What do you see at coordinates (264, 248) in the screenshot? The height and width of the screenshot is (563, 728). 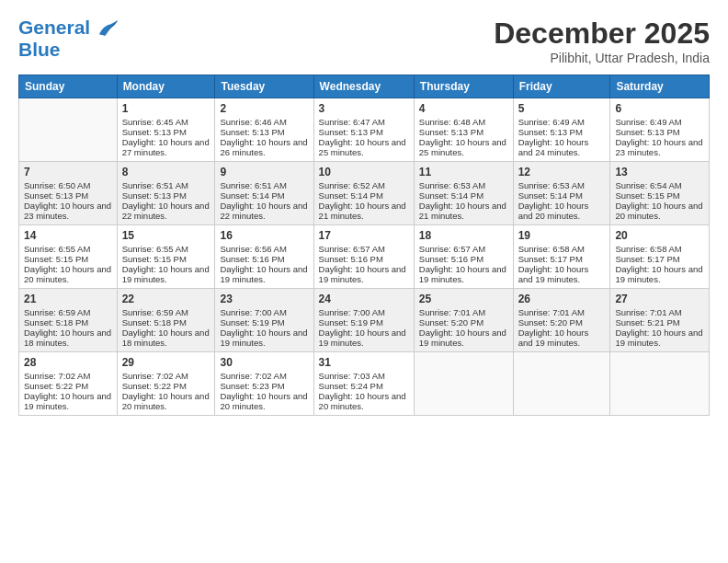 I see `sunrise-text: Sunrise: 6:56 AM` at bounding box center [264, 248].